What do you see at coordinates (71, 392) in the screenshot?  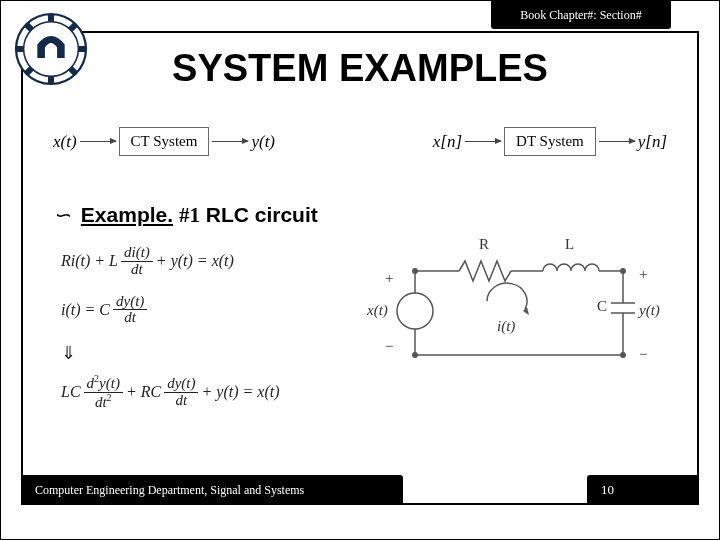 I see `eq-text: LC` at bounding box center [71, 392].